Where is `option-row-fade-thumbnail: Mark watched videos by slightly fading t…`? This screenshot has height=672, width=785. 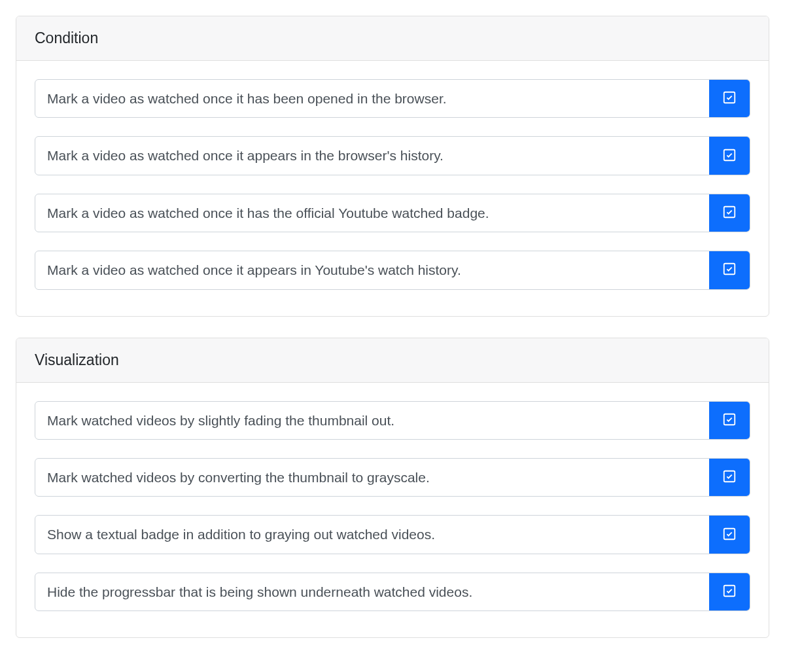
option-row-fade-thumbnail: Mark watched videos by slightly fading t… is located at coordinates (392, 420).